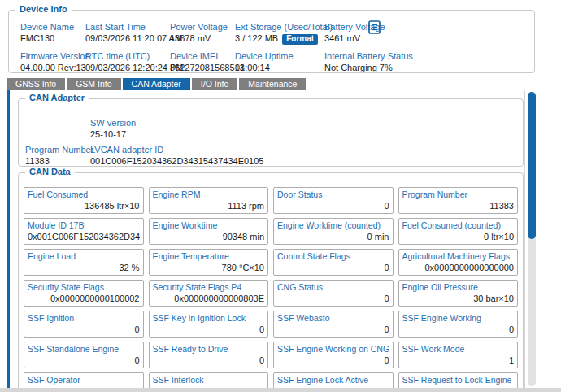 The image size is (561, 392). I want to click on device-field-label: Internal Battery Status, so click(425, 56).